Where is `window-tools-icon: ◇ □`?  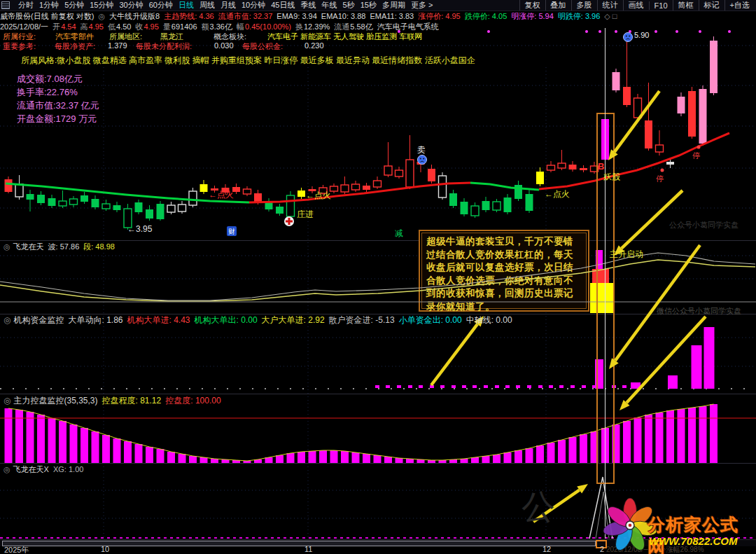
window-tools-icon: ◇ □ is located at coordinates (610, 17).